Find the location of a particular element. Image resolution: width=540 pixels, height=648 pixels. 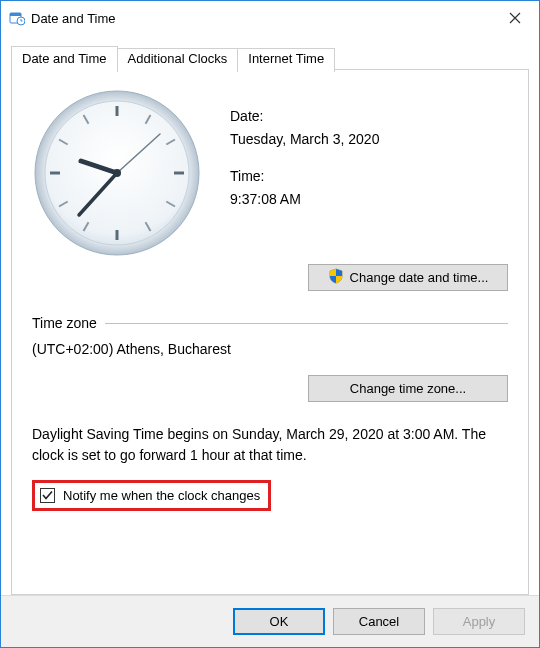

datetime-info: Date: Tuesday, March 3, 2020 Time: 9:37:… is located at coordinates (369, 173).